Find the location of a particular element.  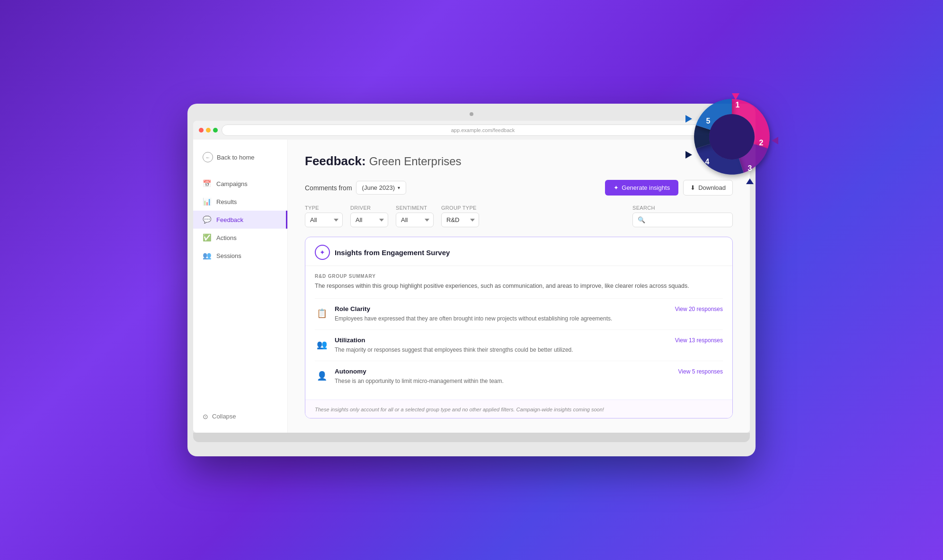

type-filter-label: Type is located at coordinates (324, 208).